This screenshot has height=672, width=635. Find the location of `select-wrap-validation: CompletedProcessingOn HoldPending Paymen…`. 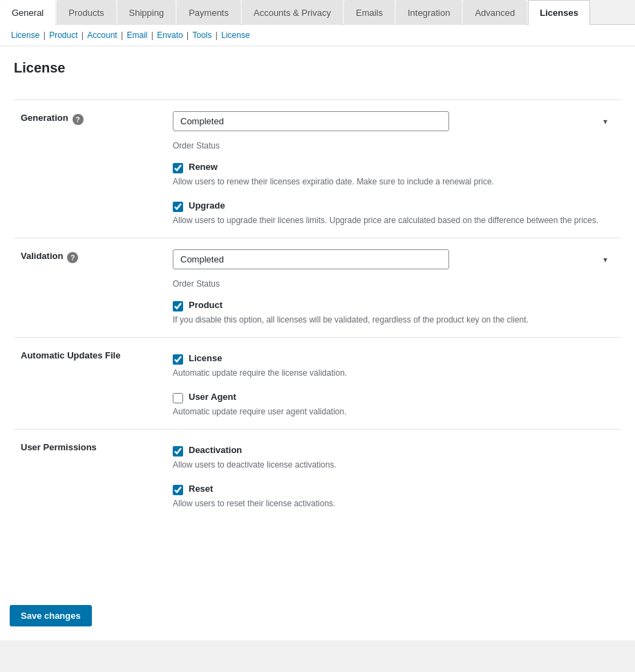

select-wrap-validation: CompletedProcessingOn HoldPending Paymen… is located at coordinates (394, 260).